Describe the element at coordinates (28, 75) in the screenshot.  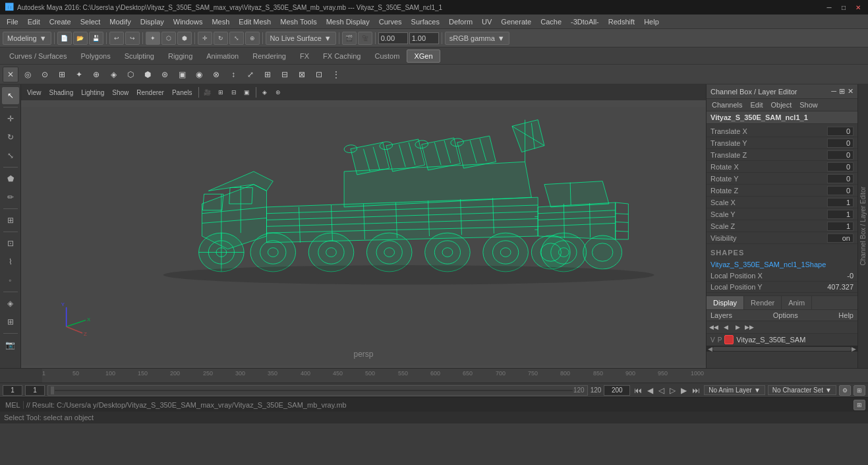
I see `icon-btn-2: ◎` at that location.